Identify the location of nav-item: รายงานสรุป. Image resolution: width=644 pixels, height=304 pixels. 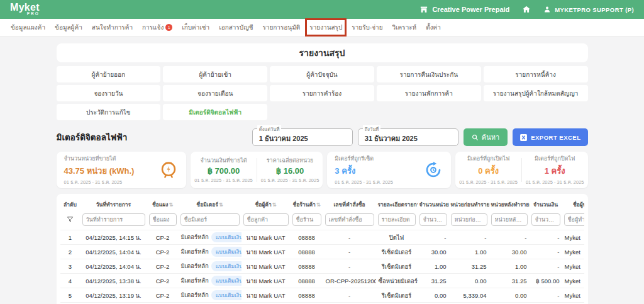
(326, 28).